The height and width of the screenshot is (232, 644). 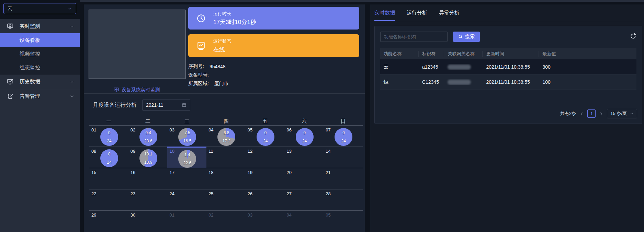 What do you see at coordinates (10, 82) in the screenshot?
I see `monitor-chart-icon` at bounding box center [10, 82].